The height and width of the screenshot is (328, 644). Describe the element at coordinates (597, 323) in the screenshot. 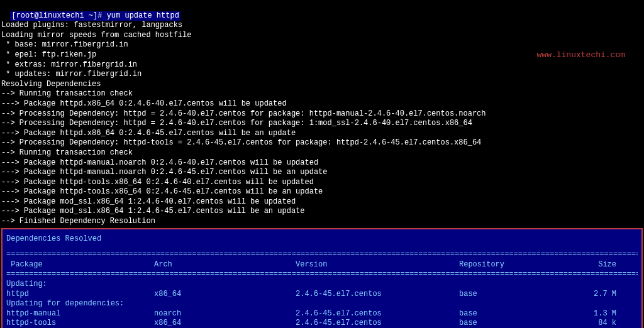

I see `cell-size: 84 k` at that location.